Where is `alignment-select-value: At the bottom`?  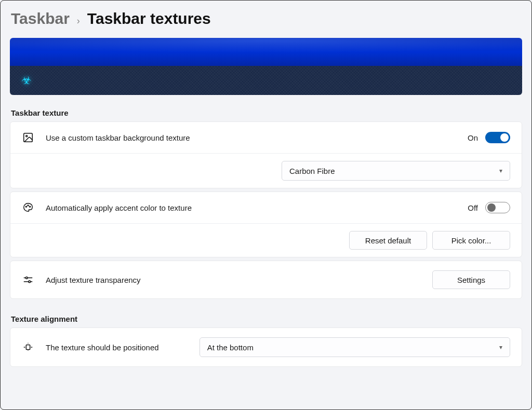 alignment-select-value: At the bottom is located at coordinates (231, 348).